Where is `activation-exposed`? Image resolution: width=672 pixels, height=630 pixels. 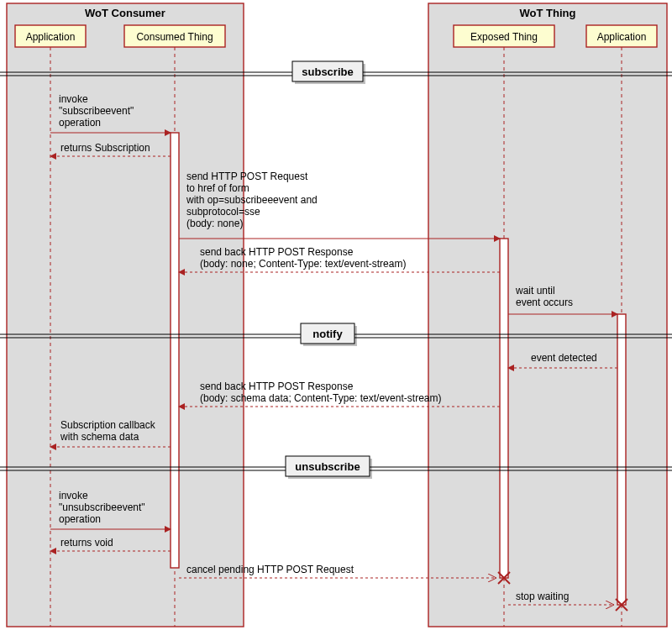 activation-exposed is located at coordinates (504, 408).